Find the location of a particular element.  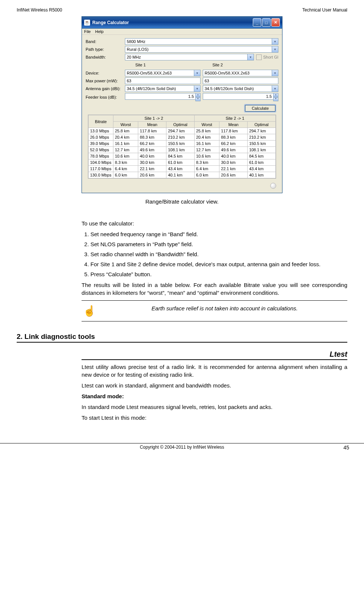

feeder2-spinner: ▲▼ is located at coordinates (276, 97).